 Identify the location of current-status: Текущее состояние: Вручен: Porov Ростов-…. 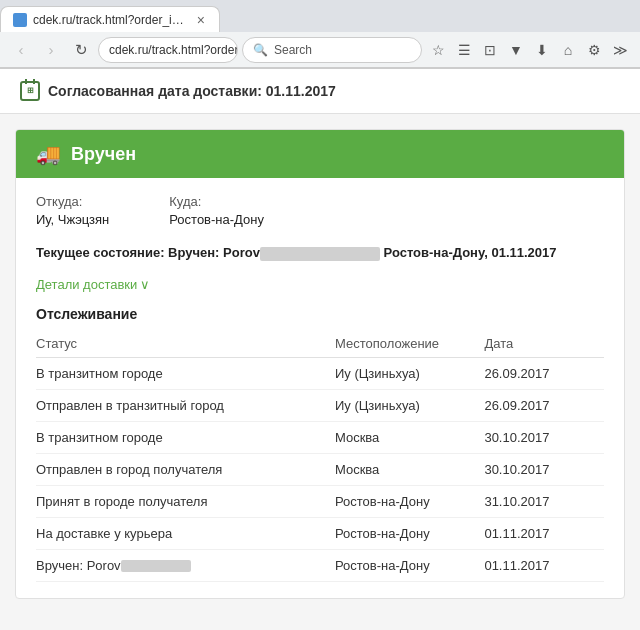
(320, 253).